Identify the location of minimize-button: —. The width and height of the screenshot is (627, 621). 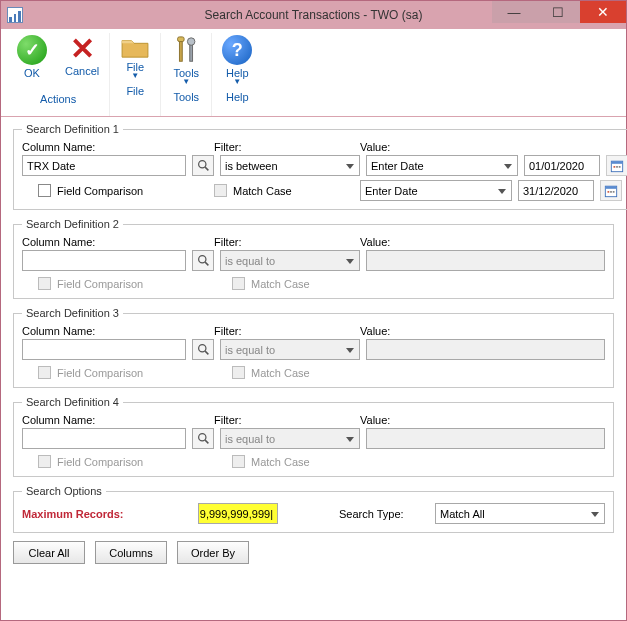
(514, 12).